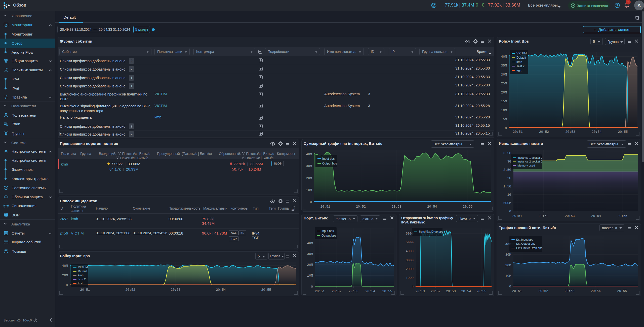 This screenshot has width=644, height=327. What do you see at coordinates (293, 210) in the screenshot?
I see `svg-text: CSV` at bounding box center [293, 210].